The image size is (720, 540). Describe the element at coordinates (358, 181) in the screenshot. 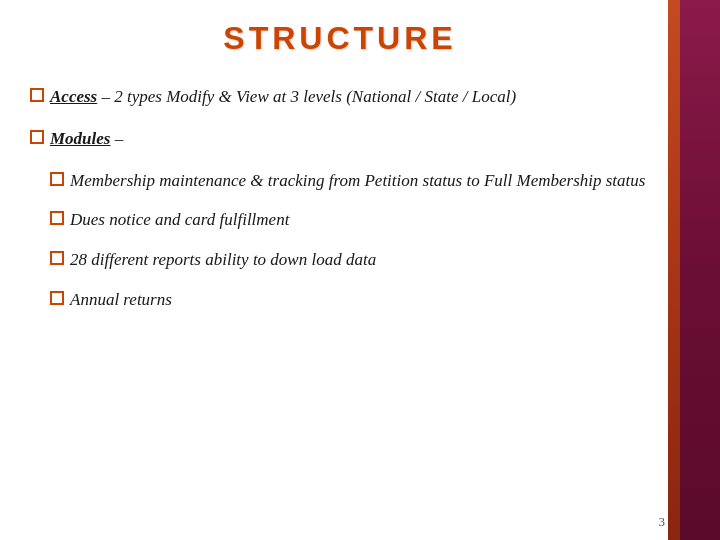

I see `sub-bullet-membership-text: Membership maintenance & tracking from P…` at that location.